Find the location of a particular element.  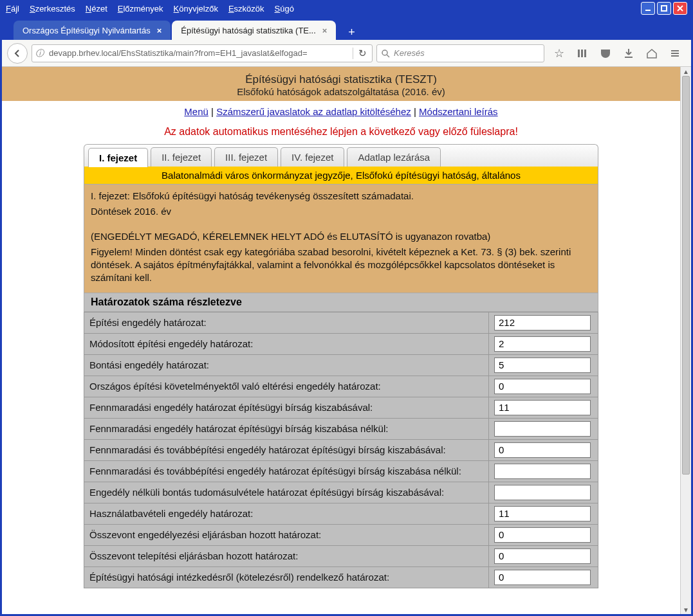

maximize-button is located at coordinates (664, 8).